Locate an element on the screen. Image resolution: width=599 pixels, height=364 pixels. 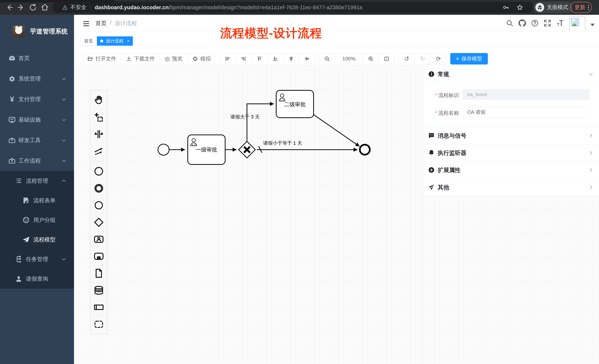
global-connect-tool is located at coordinates (99, 151).